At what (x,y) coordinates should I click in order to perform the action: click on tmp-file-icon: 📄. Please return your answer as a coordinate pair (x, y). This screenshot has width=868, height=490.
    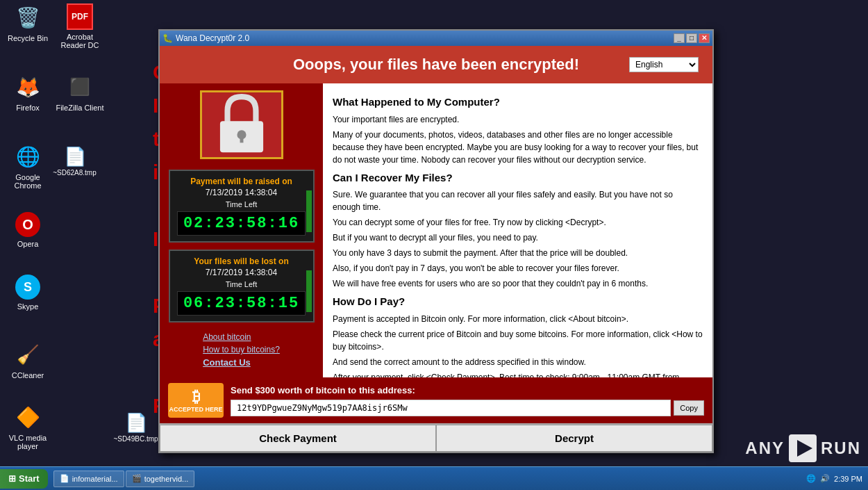
    Looking at the image, I should click on (75, 157).